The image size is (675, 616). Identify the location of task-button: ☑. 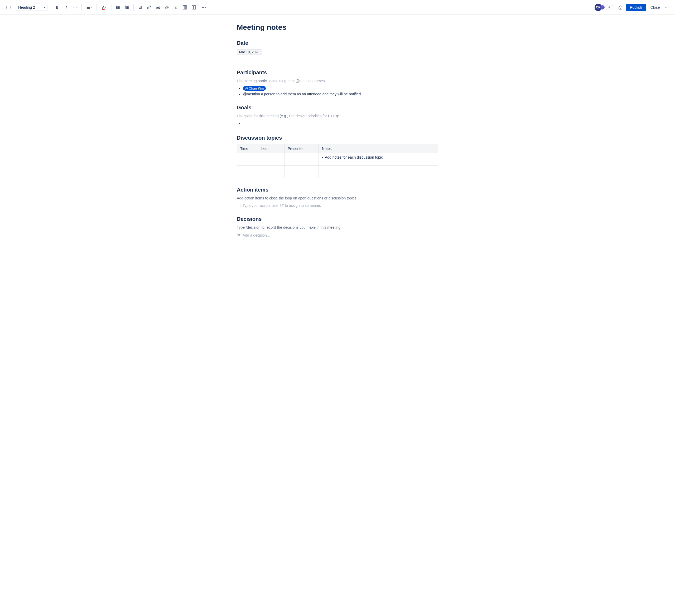
(140, 7).